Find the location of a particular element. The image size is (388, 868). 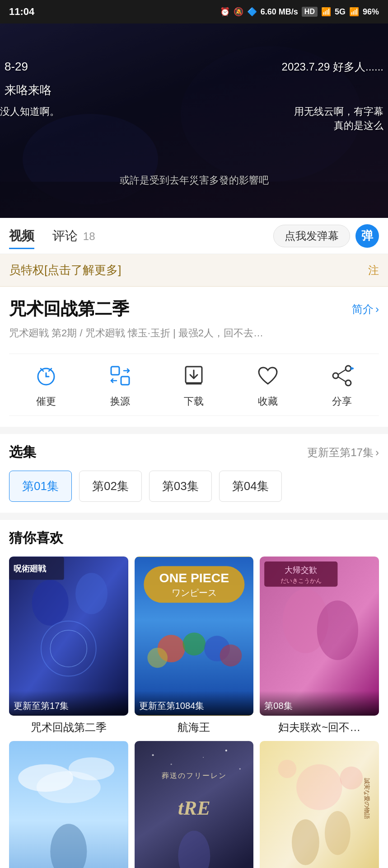

recommend-title: 猜你喜欢 is located at coordinates (194, 538).